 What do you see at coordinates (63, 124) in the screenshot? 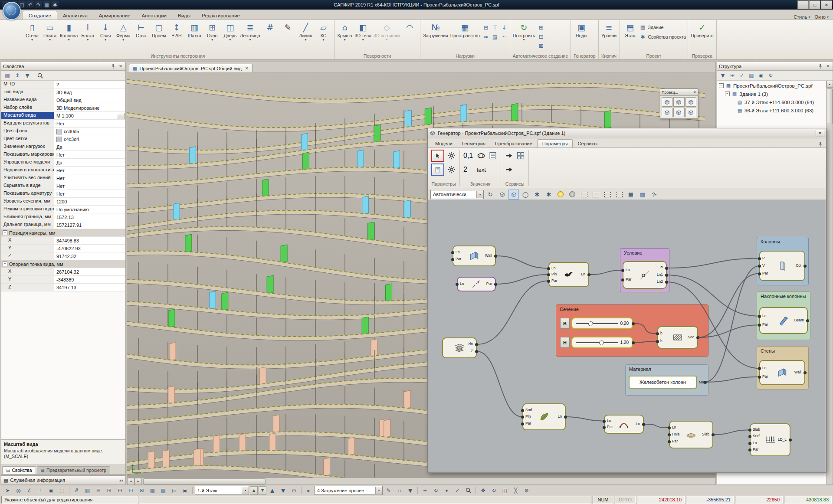
I see `property-row: Вид для результатовНет` at bounding box center [63, 124].